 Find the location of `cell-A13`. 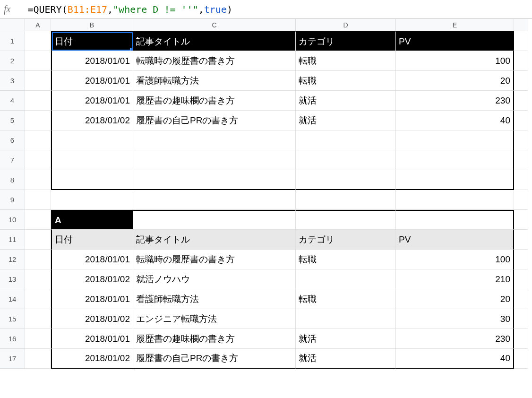

cell-A13 is located at coordinates (38, 279).